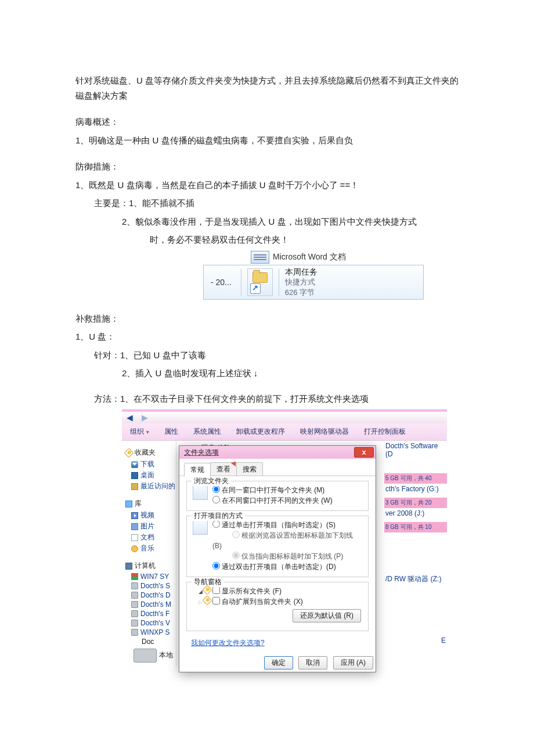 This screenshot has height=756, width=534. I want to click on nav-libraries: 库, so click(138, 504).